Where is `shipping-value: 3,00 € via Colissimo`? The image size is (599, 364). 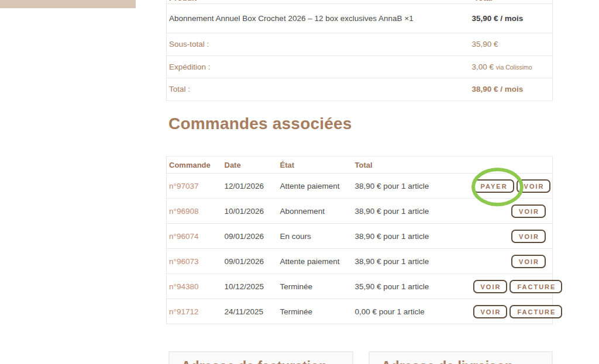 shipping-value: 3,00 € via Colissimo is located at coordinates (512, 67).